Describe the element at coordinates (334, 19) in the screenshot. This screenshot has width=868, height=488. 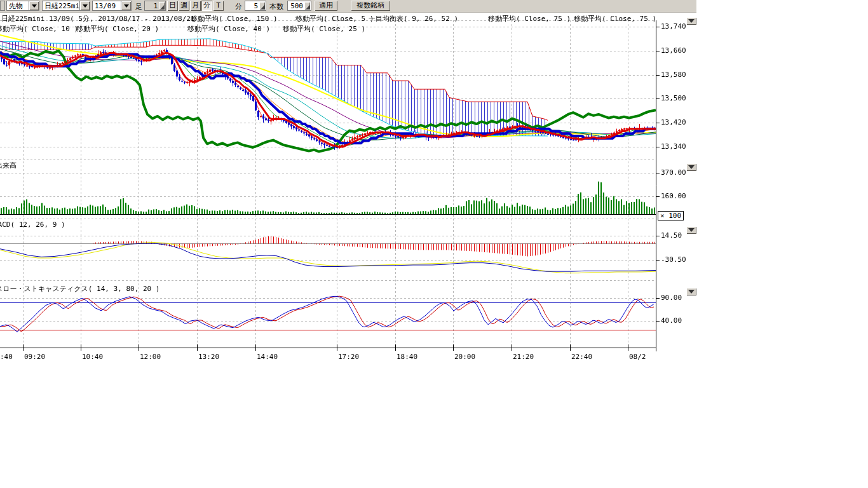
I see `indicator-label: 移動平均( Close, 5 )` at that location.